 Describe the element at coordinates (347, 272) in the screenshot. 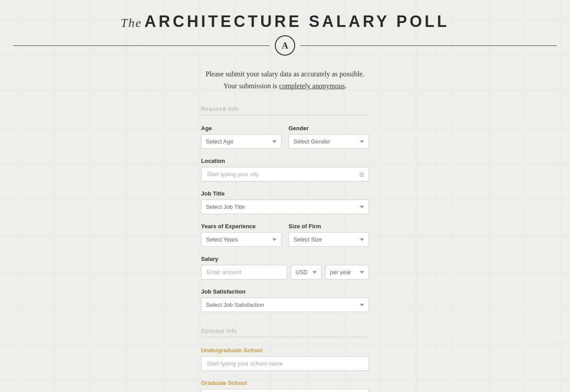

I see `period-select: per year per month per hour` at that location.